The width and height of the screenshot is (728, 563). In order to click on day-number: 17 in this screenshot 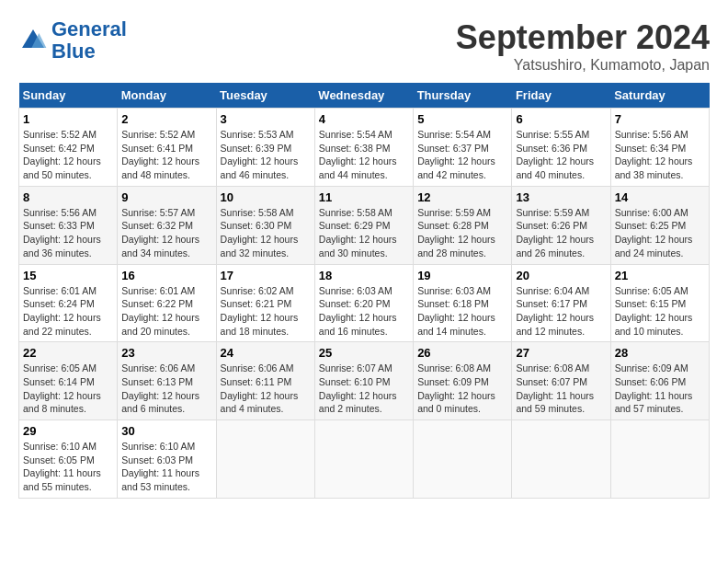, I will do `click(266, 276)`.